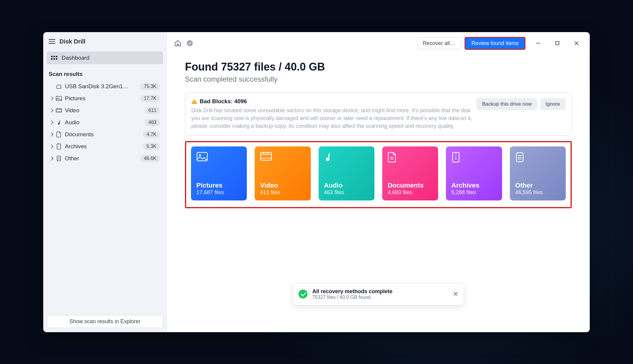  Describe the element at coordinates (538, 173) in the screenshot. I see `tile-other: Other46,595 files` at that location.